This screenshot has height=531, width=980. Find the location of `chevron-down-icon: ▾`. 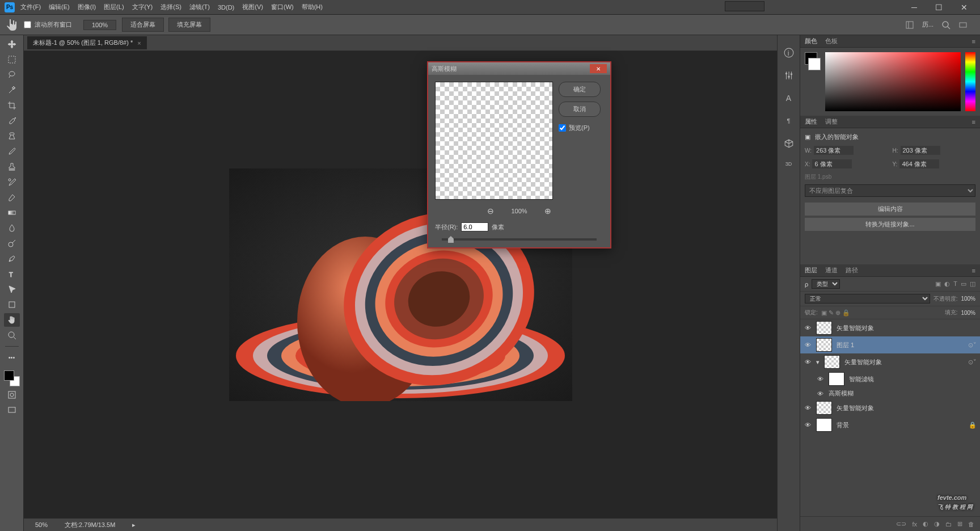

chevron-down-icon: ▾ is located at coordinates (818, 362).